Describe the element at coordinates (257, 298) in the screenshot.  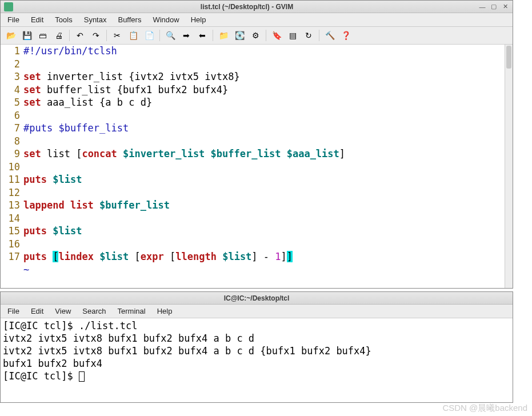
I see `terminal-title-text: IC@IC:~/Desktop/tcl` at that location.